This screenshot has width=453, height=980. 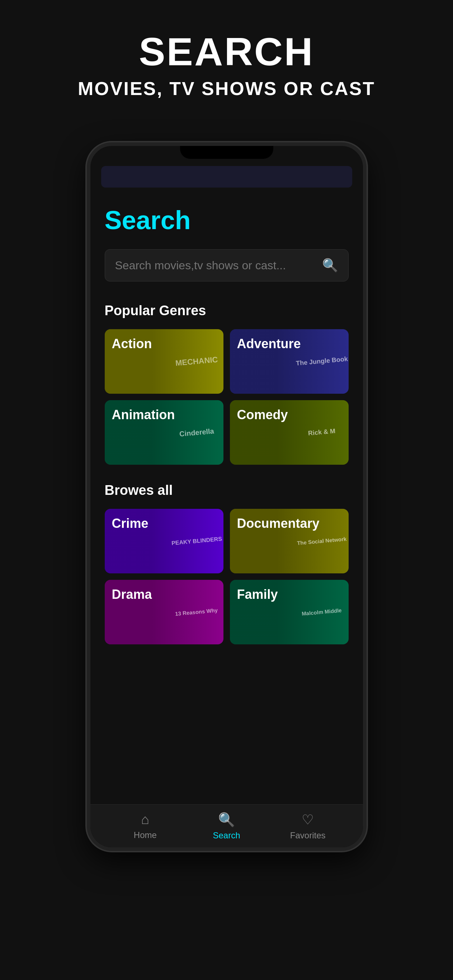 I want to click on promo-subtitle: MOVIES, TV SHOWS OR CAST, so click(x=226, y=89).